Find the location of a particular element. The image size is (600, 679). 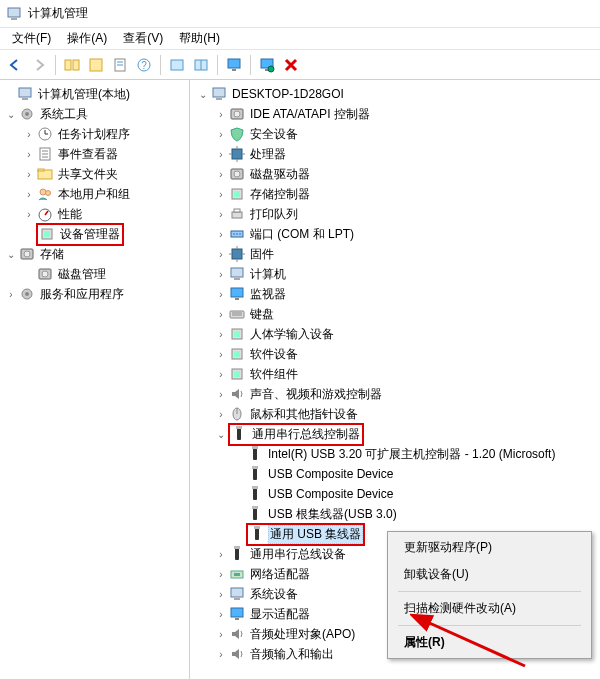

node-computer-mgmt: ▾ 计算机管理(本地) is located at coordinates (94, 94).